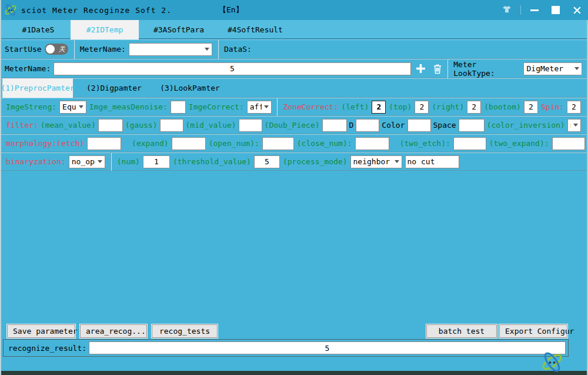 The width and height of the screenshot is (588, 375). I want to click on denoise-input, so click(178, 107).